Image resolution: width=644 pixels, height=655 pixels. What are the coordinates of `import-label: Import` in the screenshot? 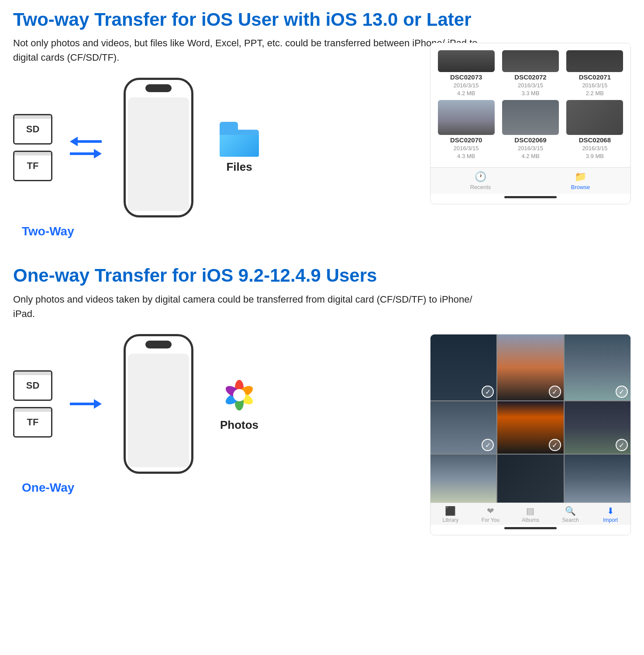 It's located at (610, 520).